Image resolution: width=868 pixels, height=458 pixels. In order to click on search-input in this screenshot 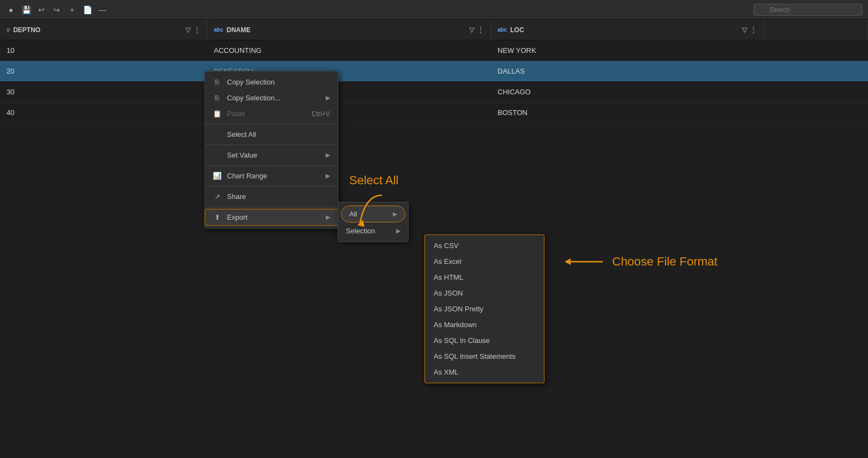, I will do `click(808, 10)`.